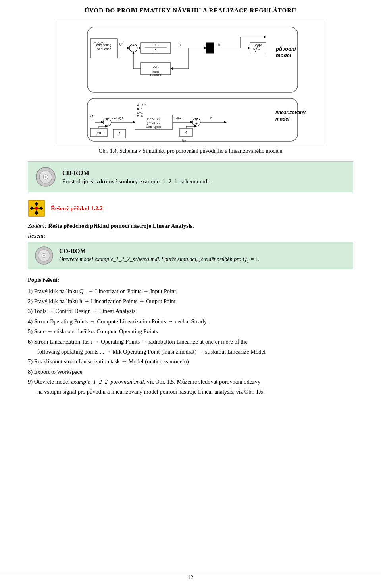 The width and height of the screenshot is (381, 588). What do you see at coordinates (98, 133) in the screenshot?
I see `svg-text: Q10` at bounding box center [98, 133].